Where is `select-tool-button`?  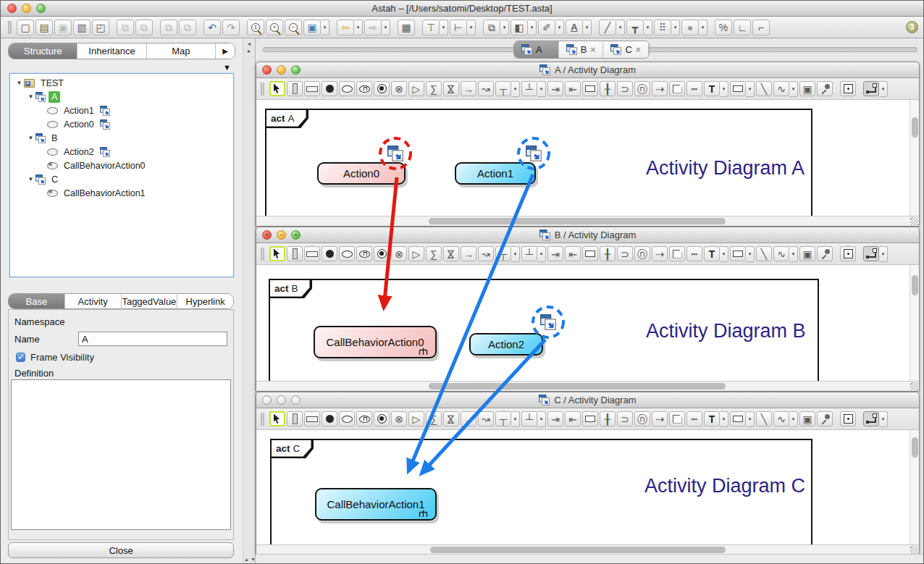 select-tool-button is located at coordinates (277, 418).